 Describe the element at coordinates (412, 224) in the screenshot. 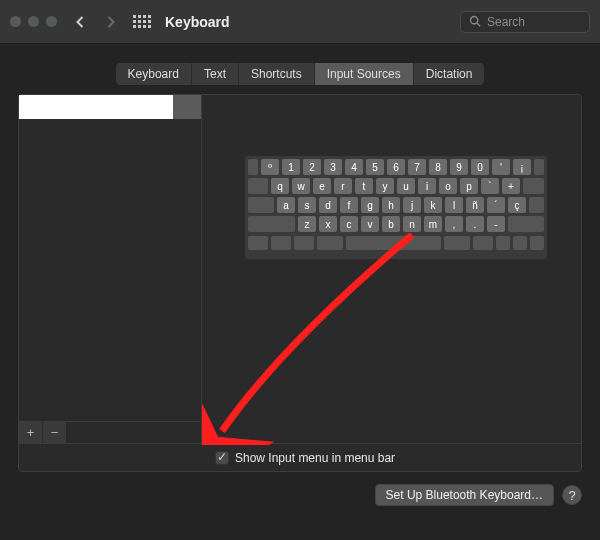

I see `key: n` at that location.